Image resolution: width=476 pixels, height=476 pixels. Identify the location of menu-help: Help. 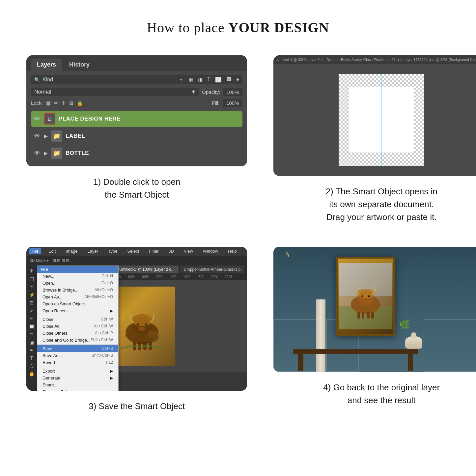
(233, 251).